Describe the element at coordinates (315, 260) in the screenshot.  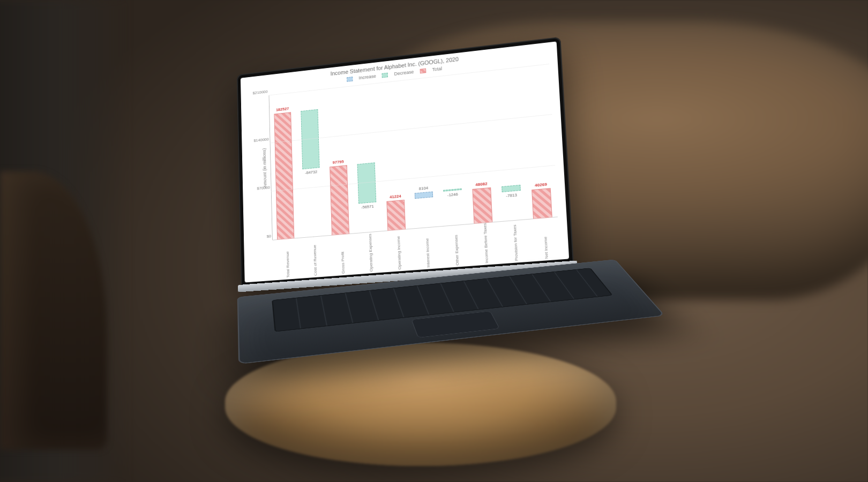
I see `x-category-label: Cost of Revenue` at that location.